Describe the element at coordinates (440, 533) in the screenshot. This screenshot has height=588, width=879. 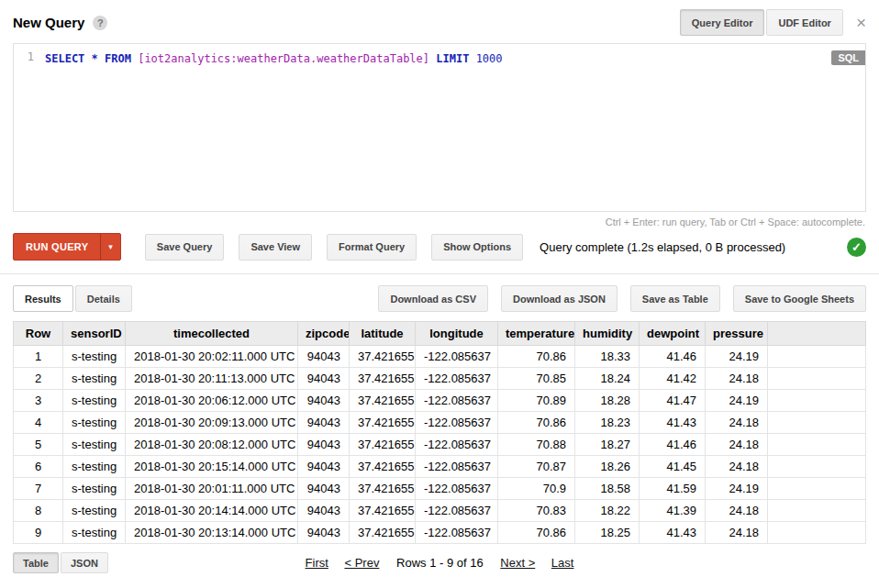
I see `table-row: 9s-testing2018-01-30 20:13:14.000 UTC940…` at that location.